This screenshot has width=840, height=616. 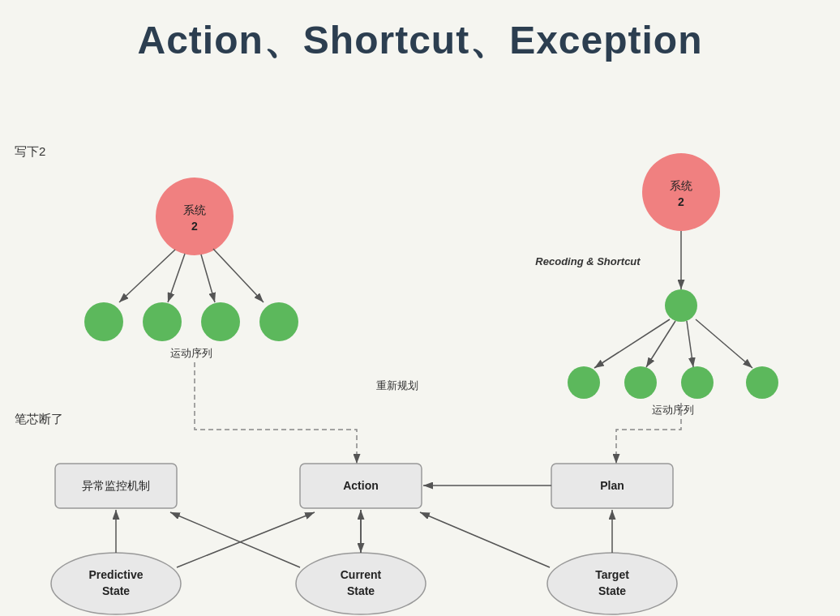 I want to click on current-state-text1: Current, so click(x=362, y=575).